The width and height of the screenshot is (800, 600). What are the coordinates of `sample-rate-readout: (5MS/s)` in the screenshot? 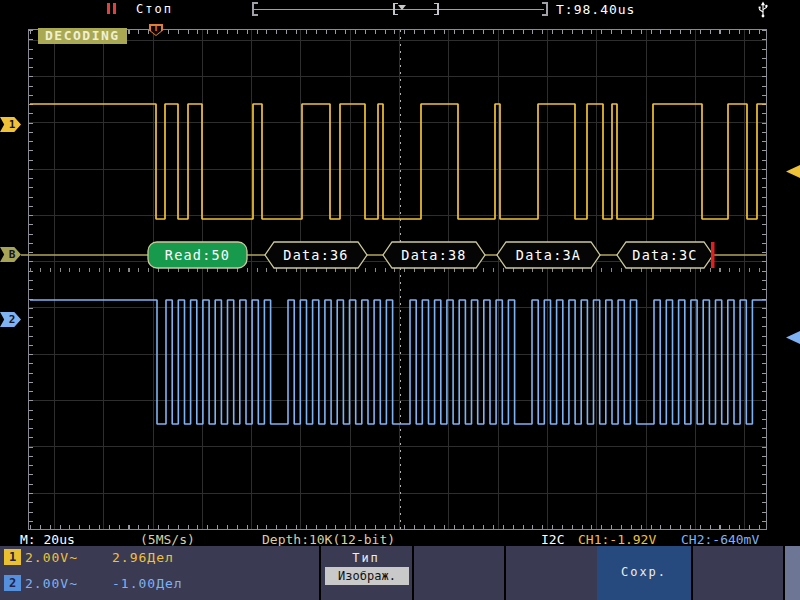 It's located at (168, 540).